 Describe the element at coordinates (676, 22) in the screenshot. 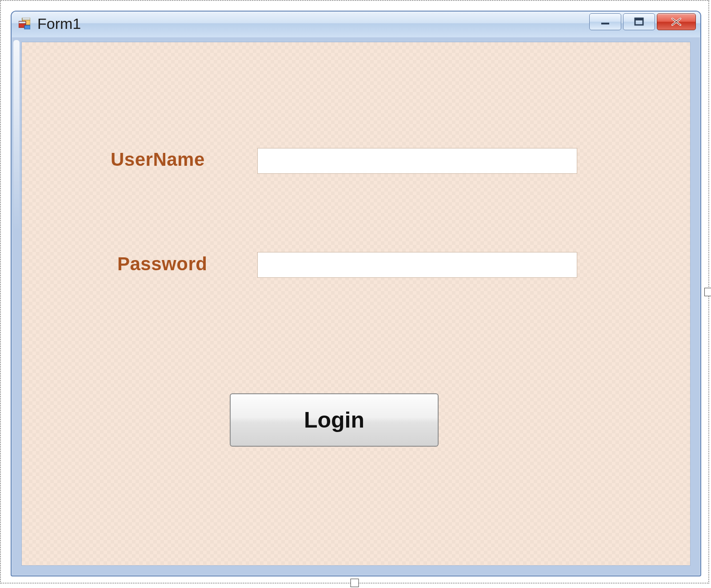

I see `close-button` at that location.